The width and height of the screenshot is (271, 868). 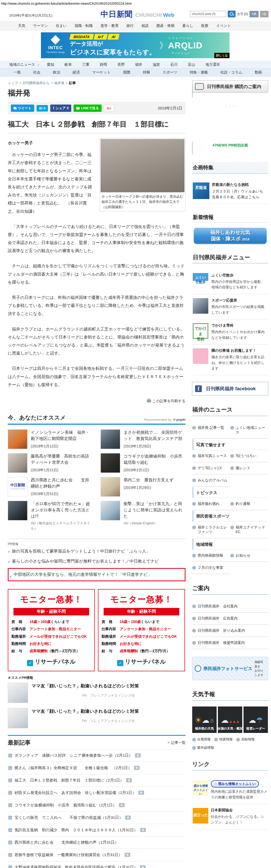 What do you see at coordinates (232, 72) in the screenshot?
I see `category-nav-item: 社説・コラム` at bounding box center [232, 72].